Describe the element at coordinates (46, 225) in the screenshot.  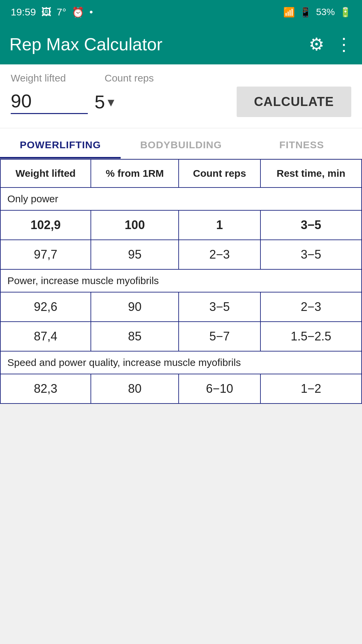
I see `table-cell: 102,9` at that location.